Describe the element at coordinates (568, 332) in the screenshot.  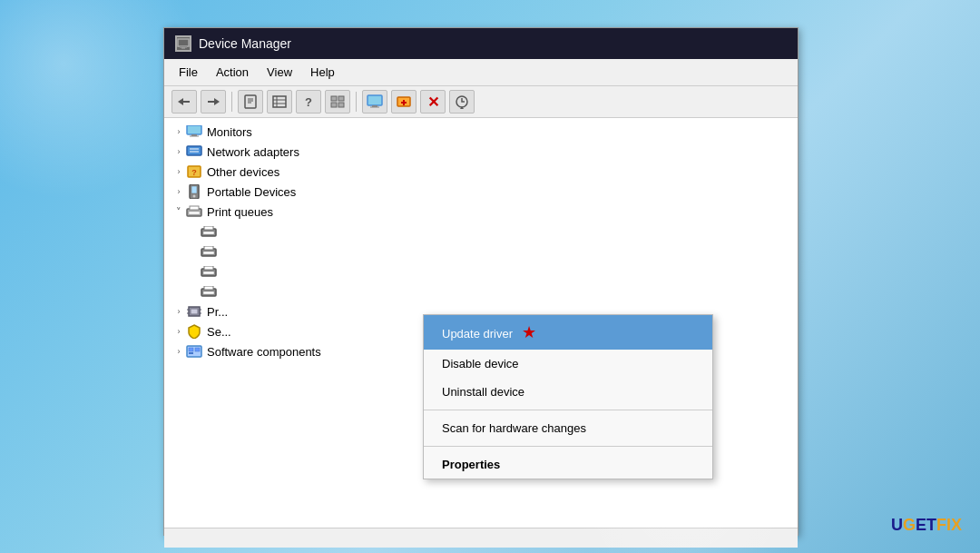
I see `ctx-update-driver: Update driver ★` at that location.